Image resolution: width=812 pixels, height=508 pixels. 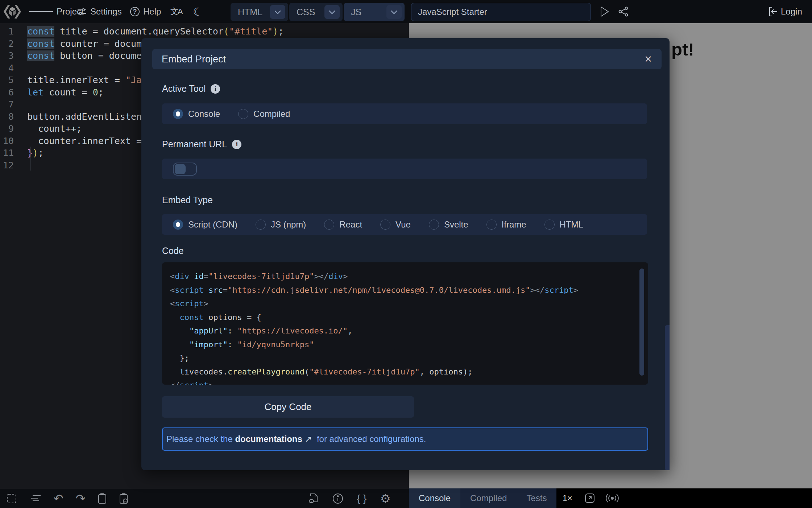 I want to click on embed-type-radio-label: Vue, so click(x=403, y=225).